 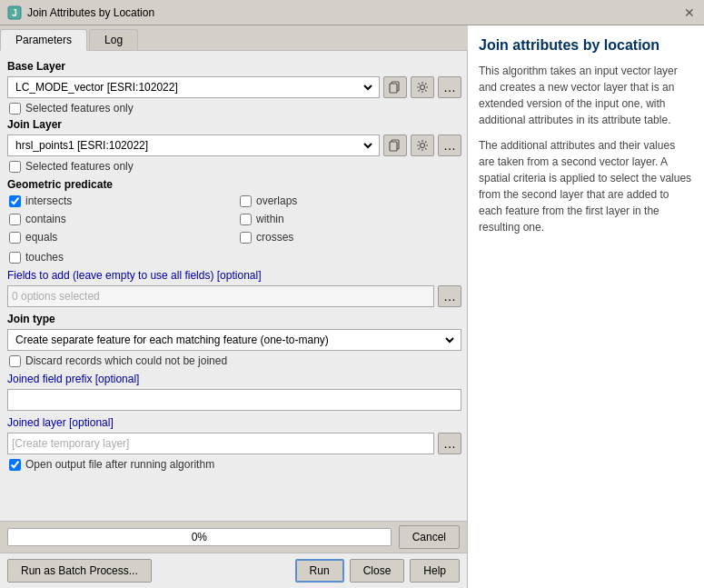 What do you see at coordinates (234, 554) in the screenshot?
I see `bottom-section: 0% Cancel Run as Batch Process... Run Cl…` at bounding box center [234, 554].